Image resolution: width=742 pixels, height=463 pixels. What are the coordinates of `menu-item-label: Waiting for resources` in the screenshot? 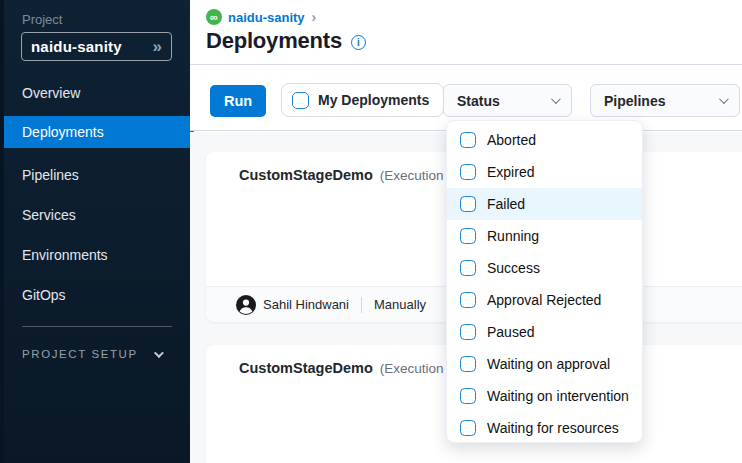 It's located at (553, 428).